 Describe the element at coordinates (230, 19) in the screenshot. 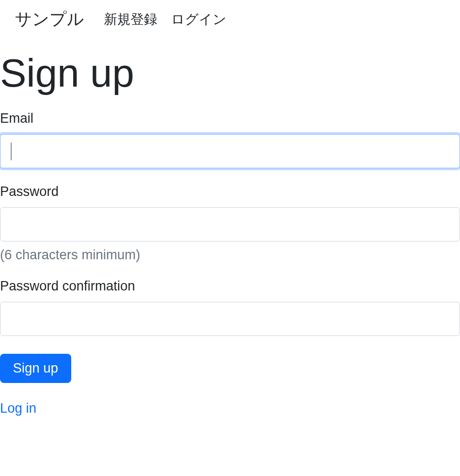

I see `navbar: サンプル 新規登録 ログイン` at that location.